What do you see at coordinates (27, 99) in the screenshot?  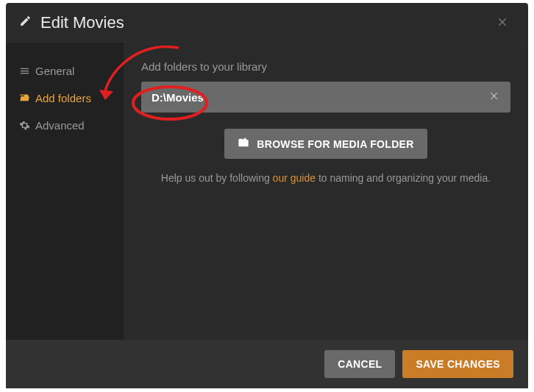 I see `folder-open-icon` at bounding box center [27, 99].